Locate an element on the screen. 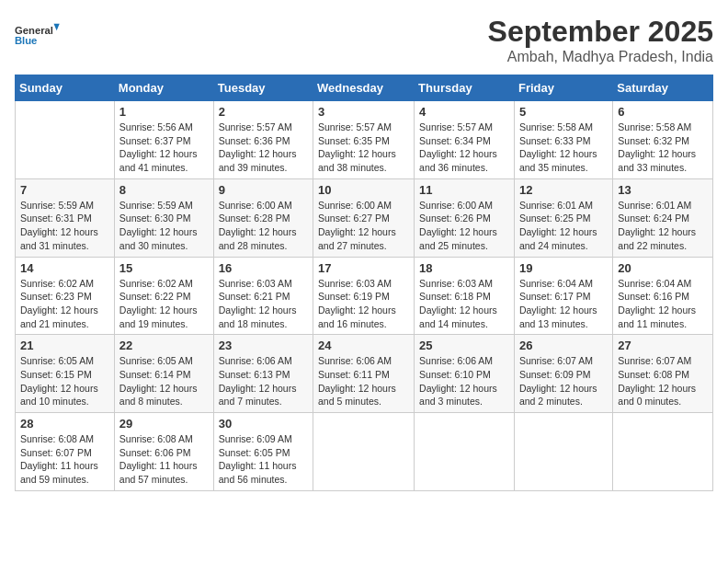 This screenshot has height=563, width=728. weekday-header: Thursday is located at coordinates (465, 88).